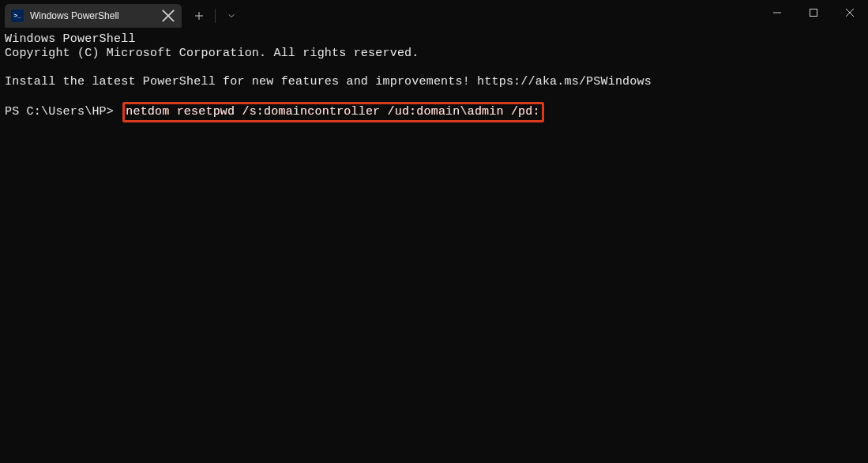  Describe the element at coordinates (215, 16) in the screenshot. I see `tabstrip-divider` at that location.